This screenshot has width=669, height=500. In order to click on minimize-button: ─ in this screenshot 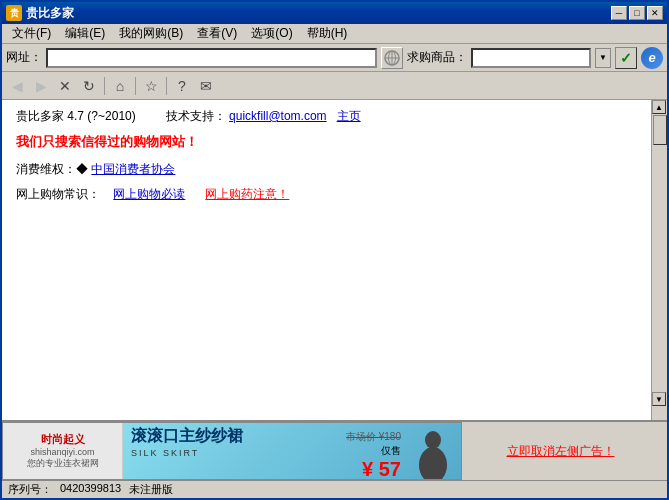, I will do `click(619, 13)`.